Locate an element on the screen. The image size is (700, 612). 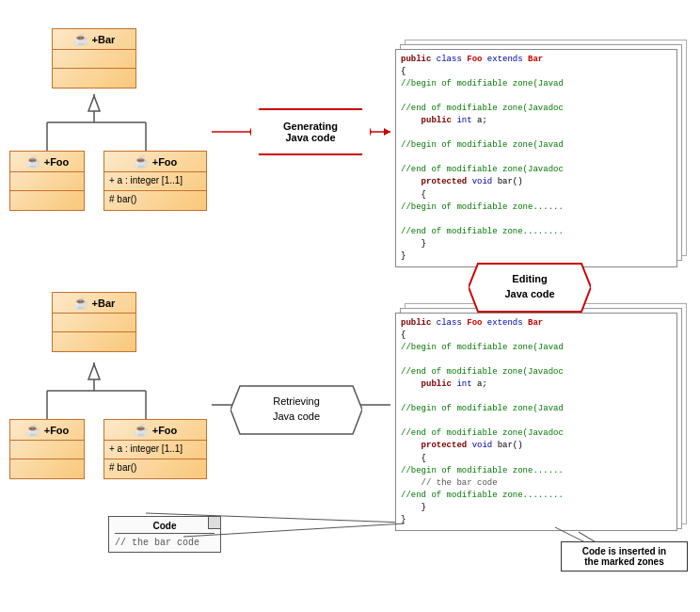
code-panel-bottom-front: public class Foo extends Bar { //begin o… is located at coordinates (536, 422).